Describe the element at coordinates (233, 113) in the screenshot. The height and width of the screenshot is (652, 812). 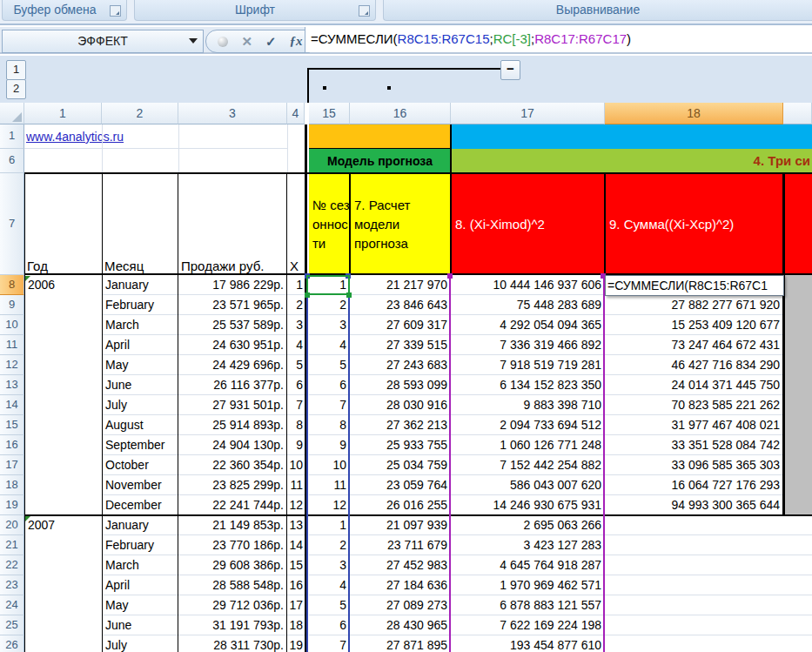
I see `column-header-3: 3` at that location.